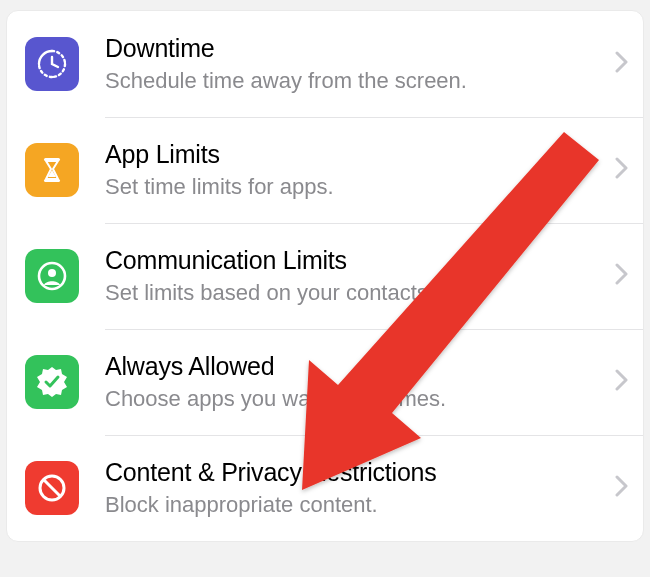  I want to click on seal-check-icon, so click(52, 382).